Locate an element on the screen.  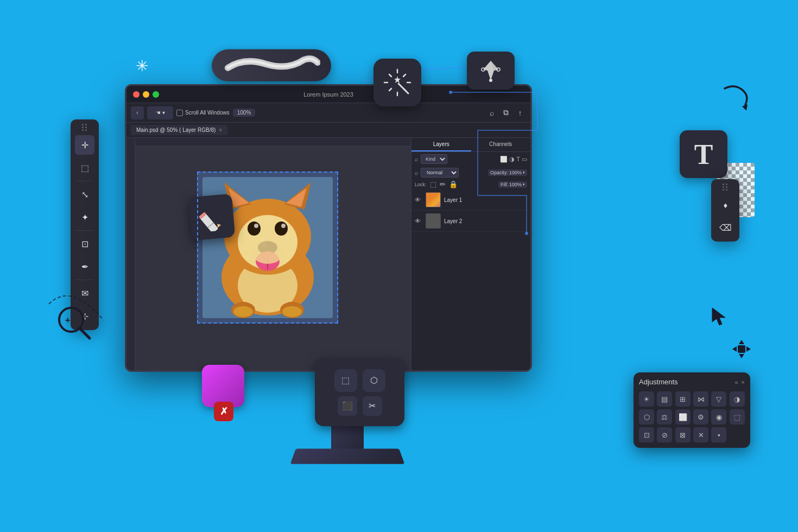
lock-pixel-icon: ⬚ is located at coordinates (433, 185).